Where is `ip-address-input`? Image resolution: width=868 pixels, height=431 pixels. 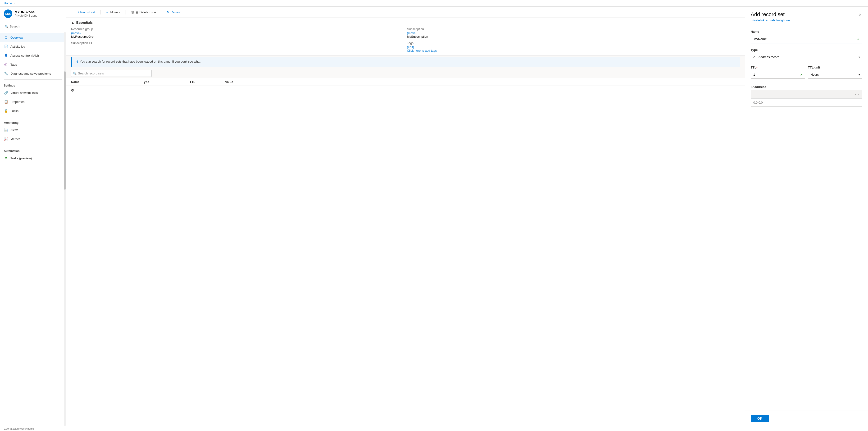
ip-address-input is located at coordinates (807, 102).